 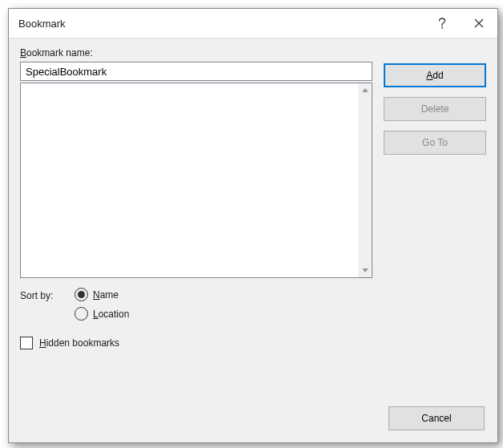 I want to click on add-button: Add, so click(x=435, y=75).